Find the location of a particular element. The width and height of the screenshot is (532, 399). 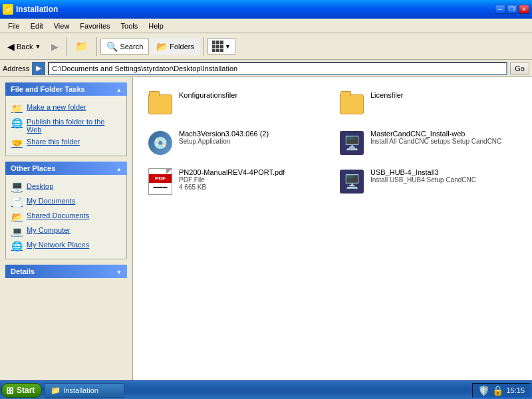

file-name: Licensfiler is located at coordinates (387, 95).